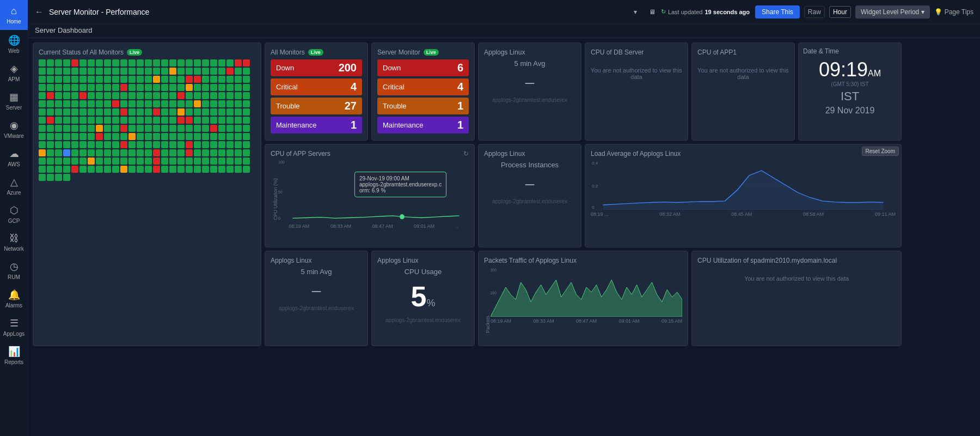 This screenshot has height=436, width=980. What do you see at coordinates (419, 296) in the screenshot?
I see `cpu-value: 5` at bounding box center [419, 296].